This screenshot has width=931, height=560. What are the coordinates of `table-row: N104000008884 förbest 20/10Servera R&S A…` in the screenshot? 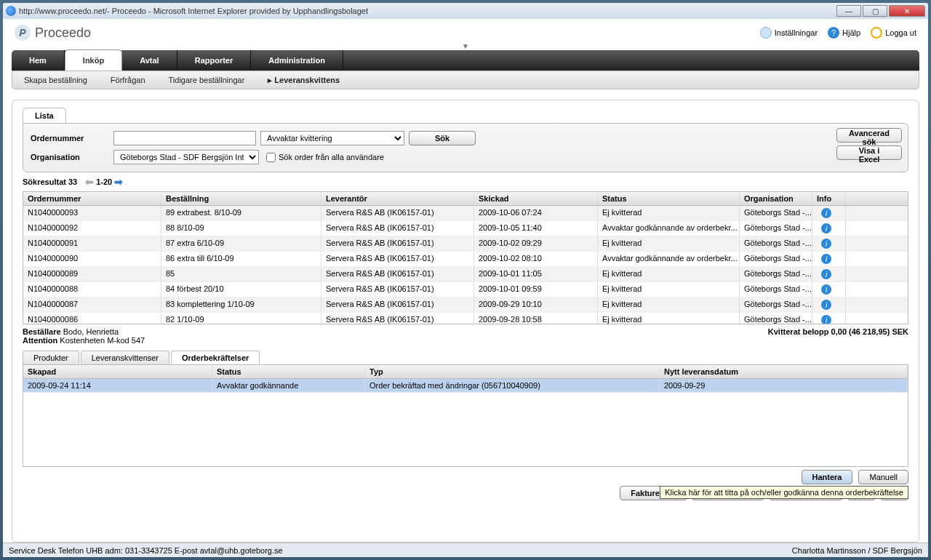 It's located at (466, 289).